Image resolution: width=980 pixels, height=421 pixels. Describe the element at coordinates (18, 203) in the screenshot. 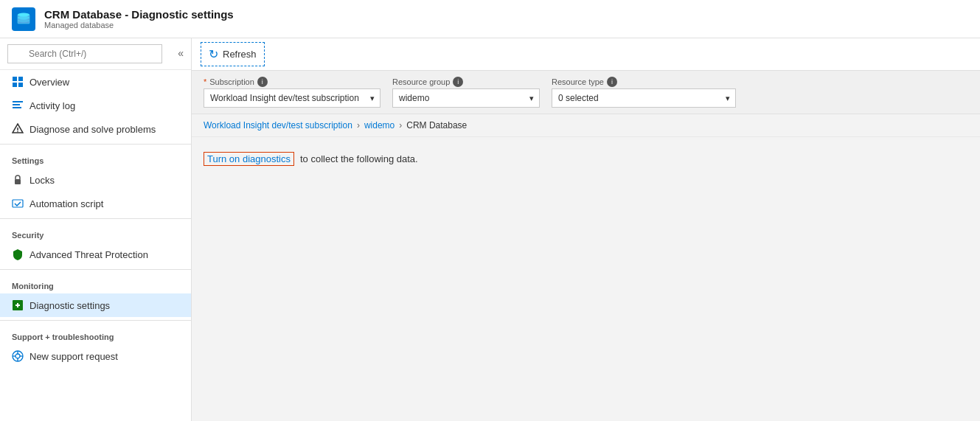

I see `automation-icon` at that location.